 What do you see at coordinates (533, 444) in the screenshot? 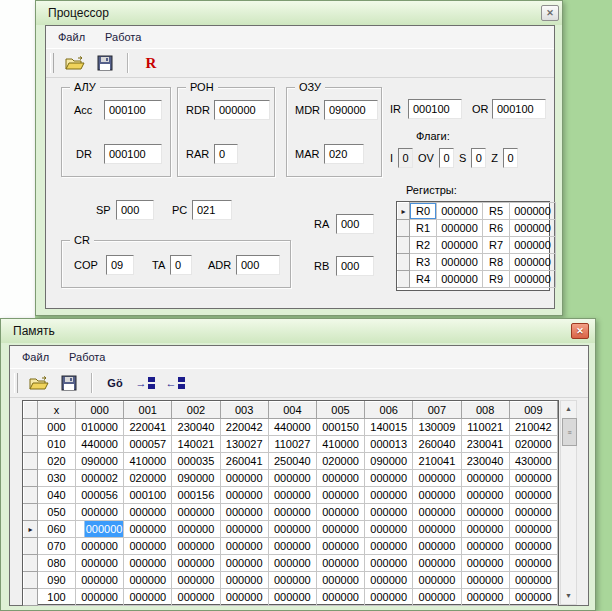
I see `memory-cell: 020000` at bounding box center [533, 444].